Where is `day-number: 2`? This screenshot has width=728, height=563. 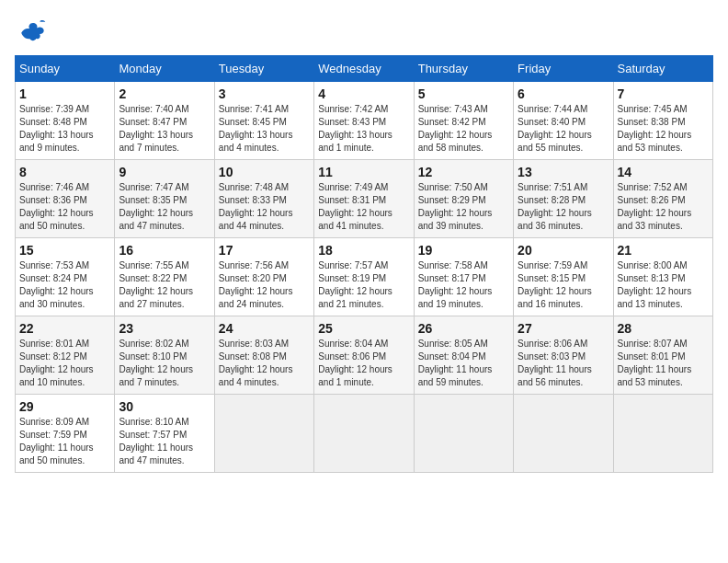
day-number: 2 is located at coordinates (164, 94).